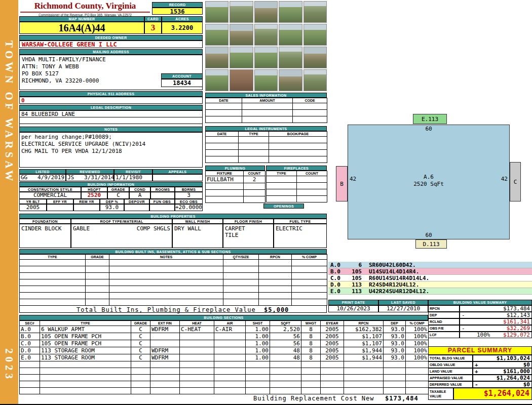  Describe the element at coordinates (86, 351) in the screenshot. I see `section-type-value: 113 STORAGE ROOM` at that location.